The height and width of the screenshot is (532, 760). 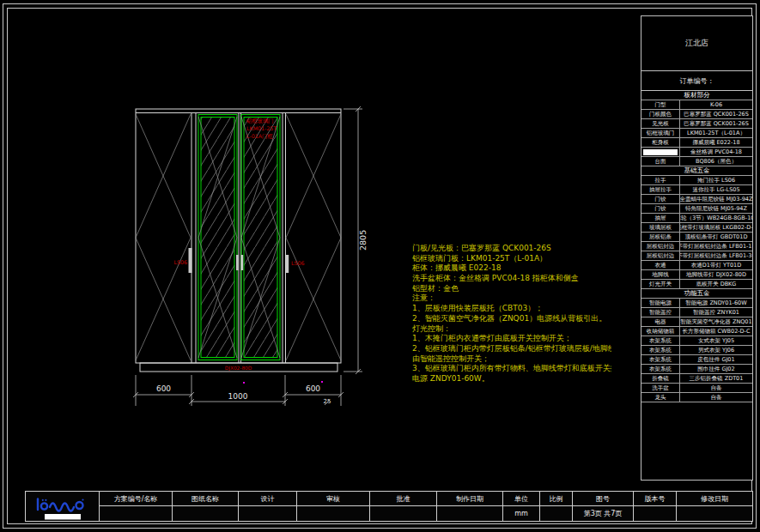 I want to click on title-bar-column-value: mm, so click(x=521, y=513).